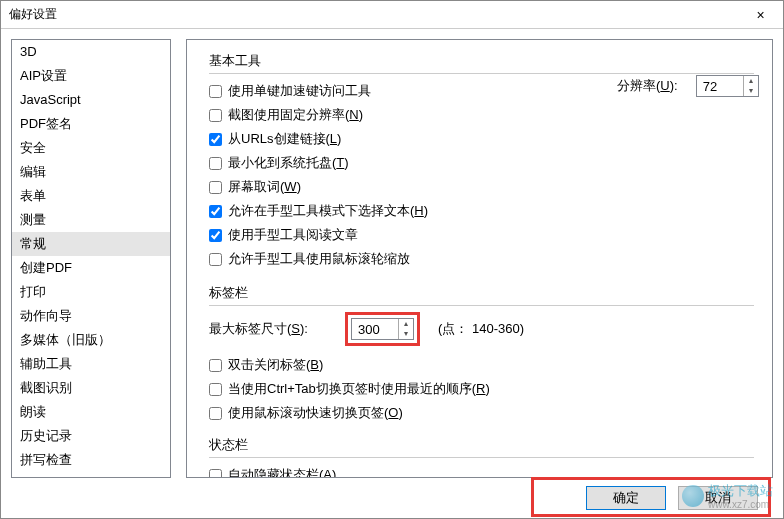  Describe the element at coordinates (293, 235) in the screenshot. I see `option-label: 使用手型工具阅读文章` at that location.